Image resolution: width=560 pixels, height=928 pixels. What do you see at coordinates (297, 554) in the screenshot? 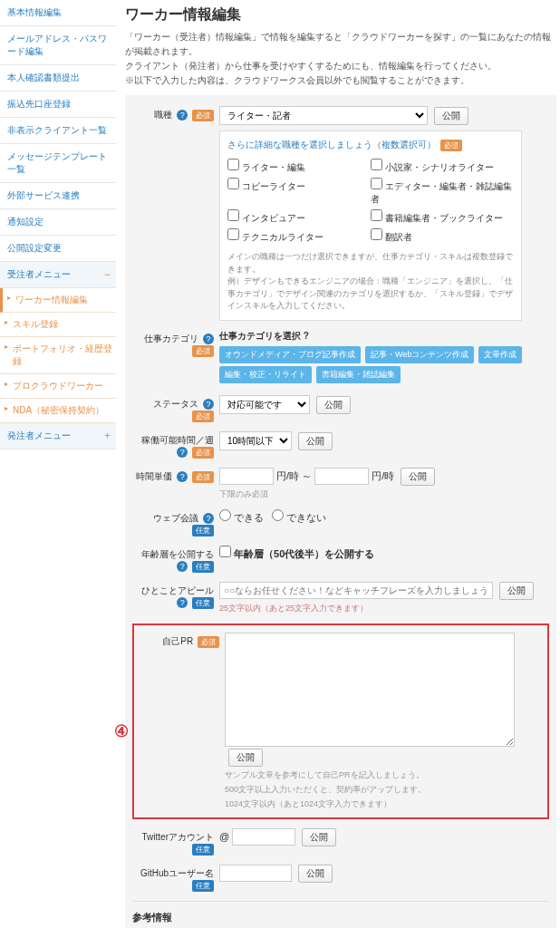
I see `age-checkbox-label: 年齢層（50代後半）を公開する` at bounding box center [297, 554].